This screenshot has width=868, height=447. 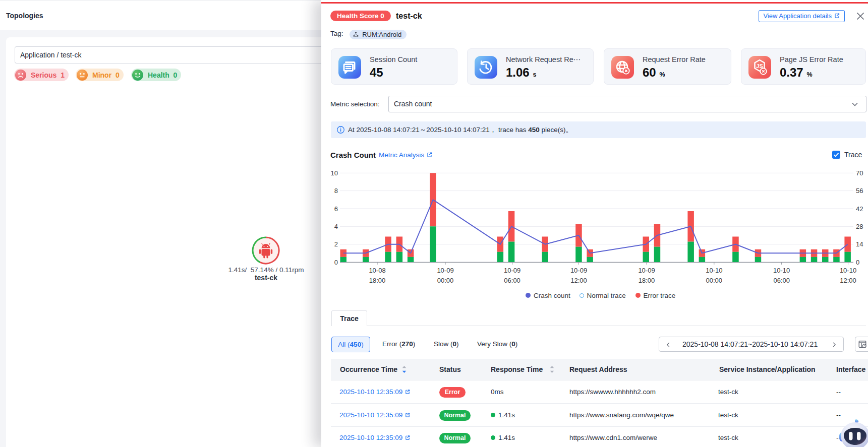 I want to click on svg-text: 14, so click(x=859, y=244).